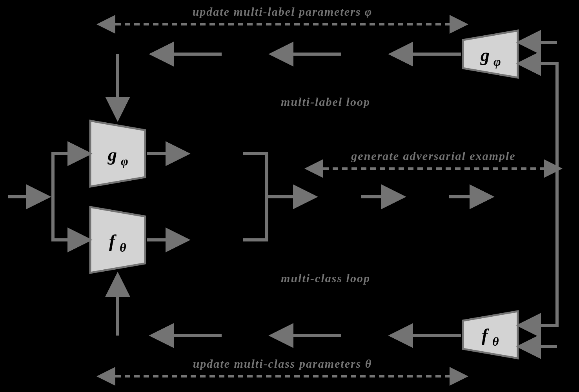 The height and width of the screenshot is (392, 579). What do you see at coordinates (539, 261) in the screenshot?
I see `feed-down-right` at bounding box center [539, 261].